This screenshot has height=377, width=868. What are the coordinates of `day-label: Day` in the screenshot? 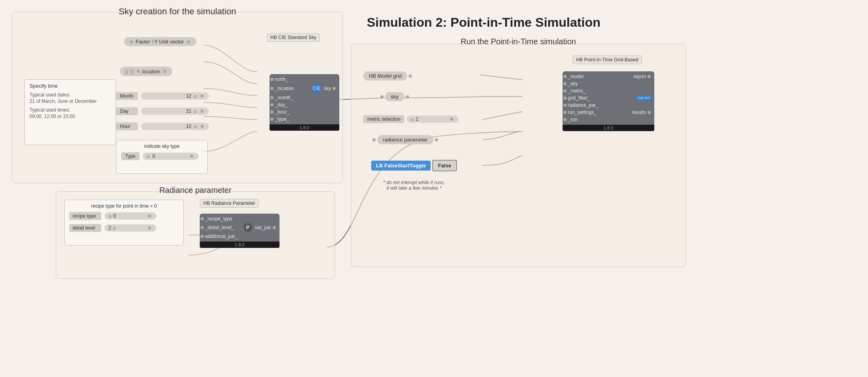 It's located at (127, 111).